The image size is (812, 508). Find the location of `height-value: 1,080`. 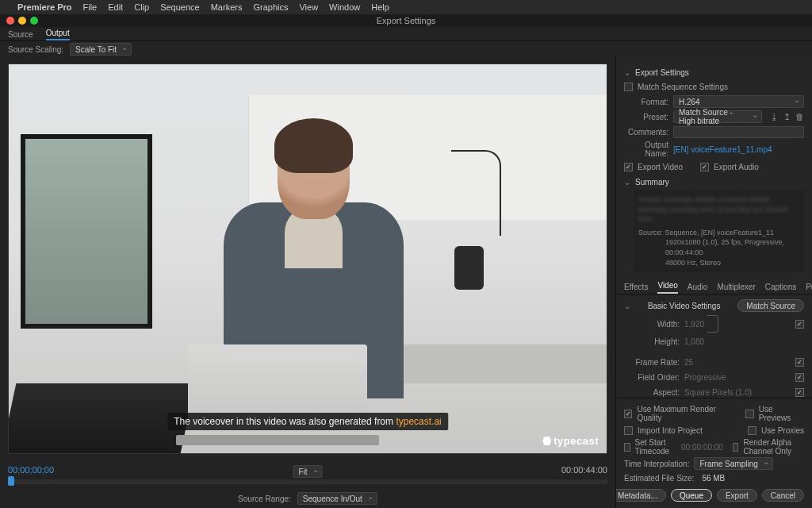

height-value: 1,080 is located at coordinates (695, 341).